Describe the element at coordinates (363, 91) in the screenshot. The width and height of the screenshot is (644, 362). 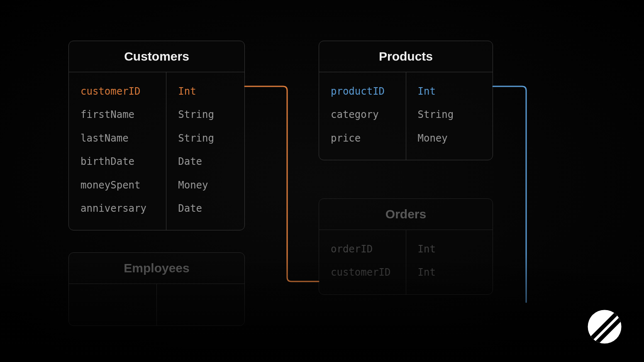
I see `field-name: productID` at that location.